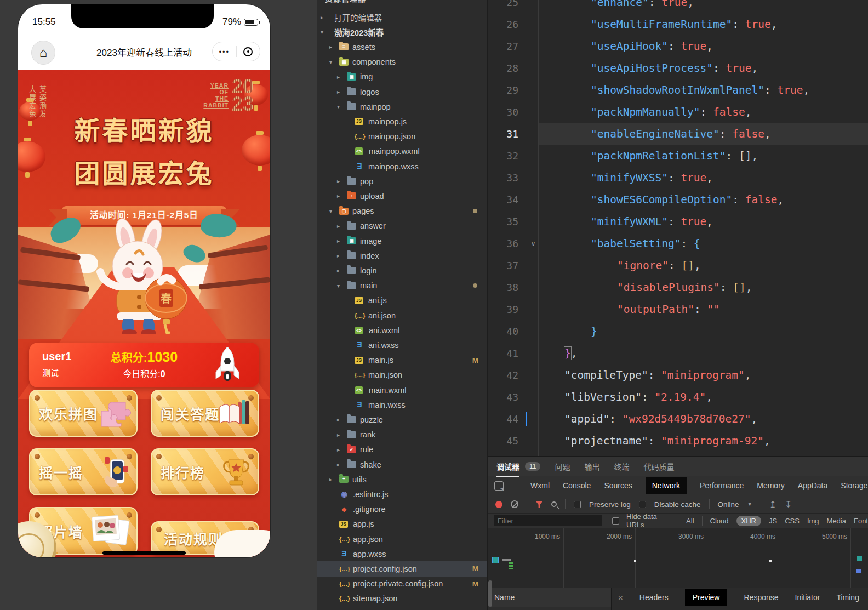  I want to click on devtools-tab-wxml: Wxml, so click(540, 486).